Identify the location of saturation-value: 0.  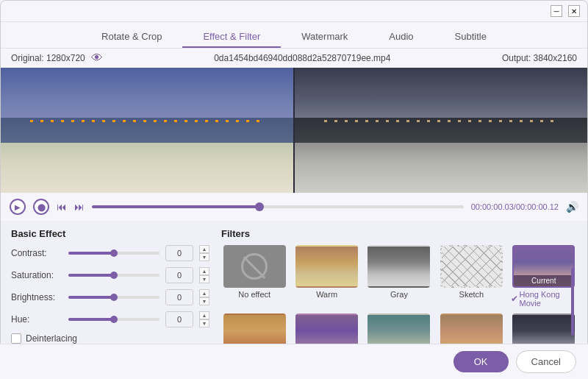
(179, 275).